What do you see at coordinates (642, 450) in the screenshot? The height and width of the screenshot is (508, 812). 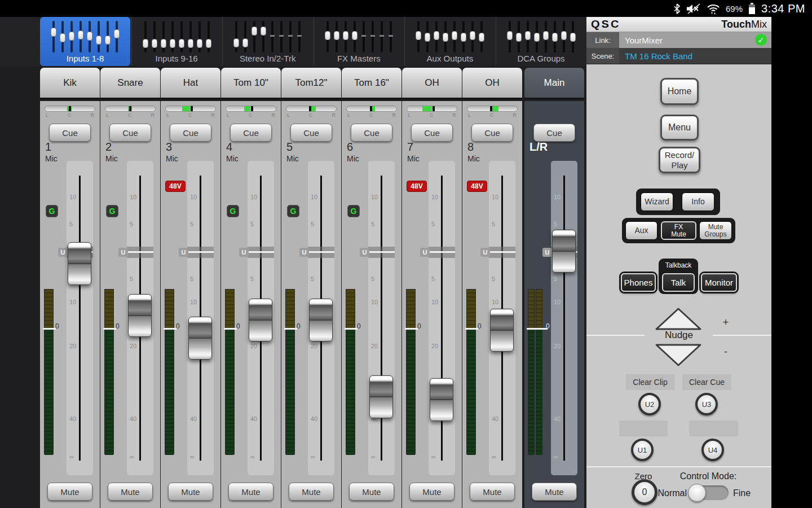 I see `user-button-u1: U1` at bounding box center [642, 450].